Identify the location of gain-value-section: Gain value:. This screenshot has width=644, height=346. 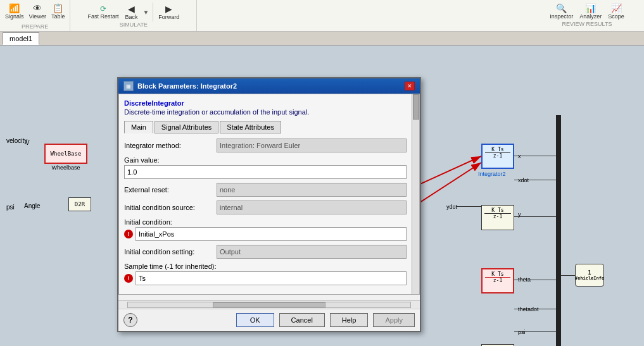
(265, 168).